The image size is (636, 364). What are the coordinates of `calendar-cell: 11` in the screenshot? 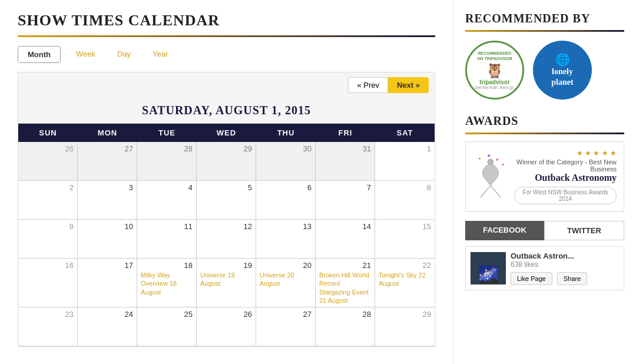 It's located at (167, 239).